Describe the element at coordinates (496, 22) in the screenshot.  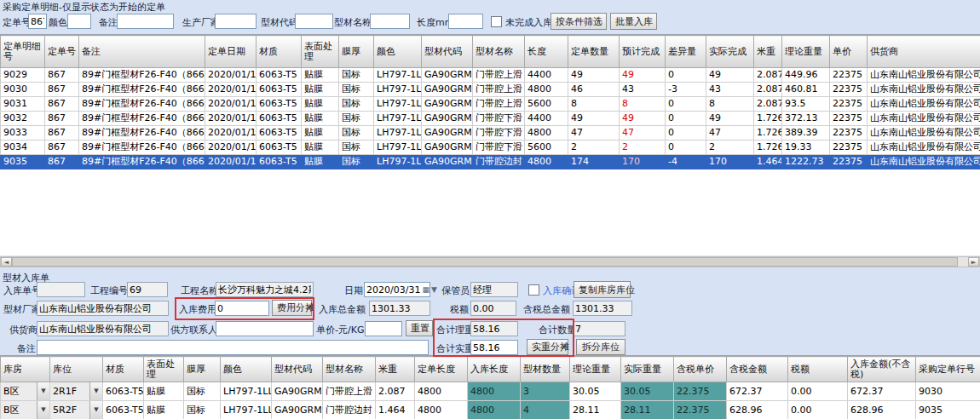
I see `unfinished-stock-checkbox` at that location.